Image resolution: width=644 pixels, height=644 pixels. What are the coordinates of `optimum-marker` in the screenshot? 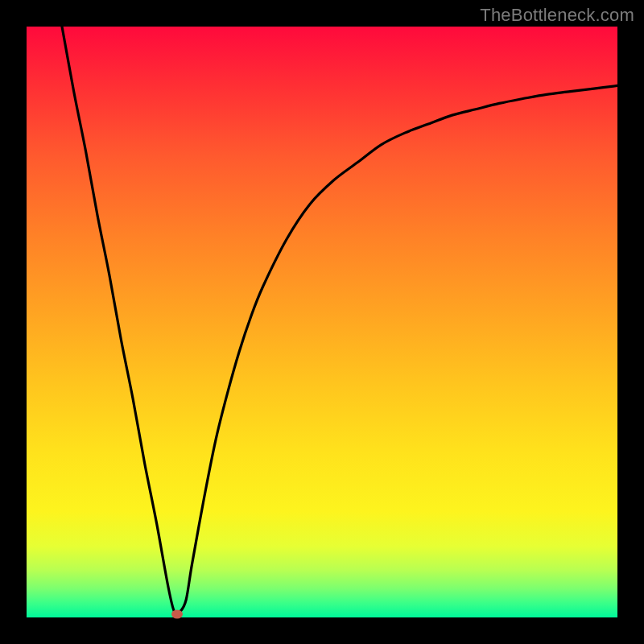 It's located at (177, 613).